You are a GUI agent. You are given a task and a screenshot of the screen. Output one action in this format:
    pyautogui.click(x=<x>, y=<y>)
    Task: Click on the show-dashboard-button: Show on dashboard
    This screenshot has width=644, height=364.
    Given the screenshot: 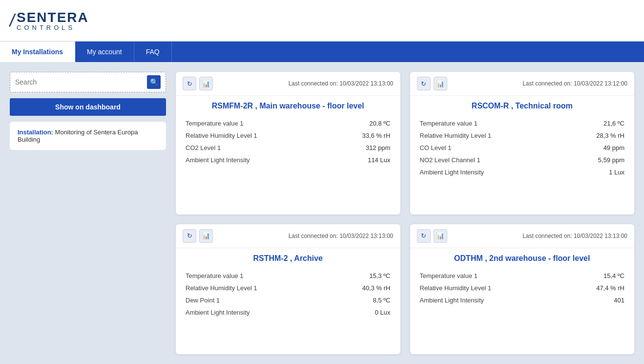 What is the action you would take?
    pyautogui.click(x=88, y=107)
    